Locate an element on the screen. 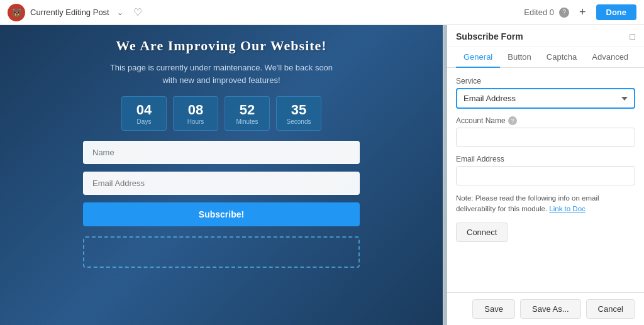 This screenshot has width=644, height=325. panel-title: Subscribe Form is located at coordinates (489, 36).